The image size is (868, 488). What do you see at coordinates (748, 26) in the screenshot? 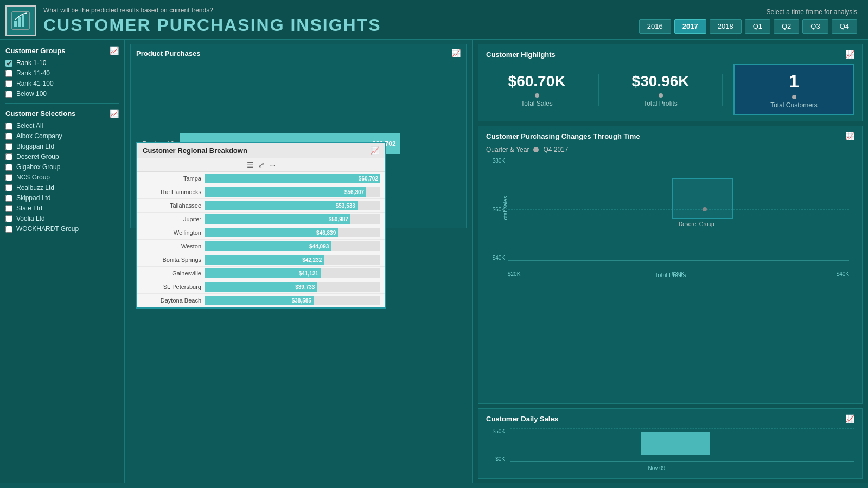
I see `timeframe-buttons: 2016 2017 2018 Q1 Q2 Q3 Q4` at bounding box center [748, 26].